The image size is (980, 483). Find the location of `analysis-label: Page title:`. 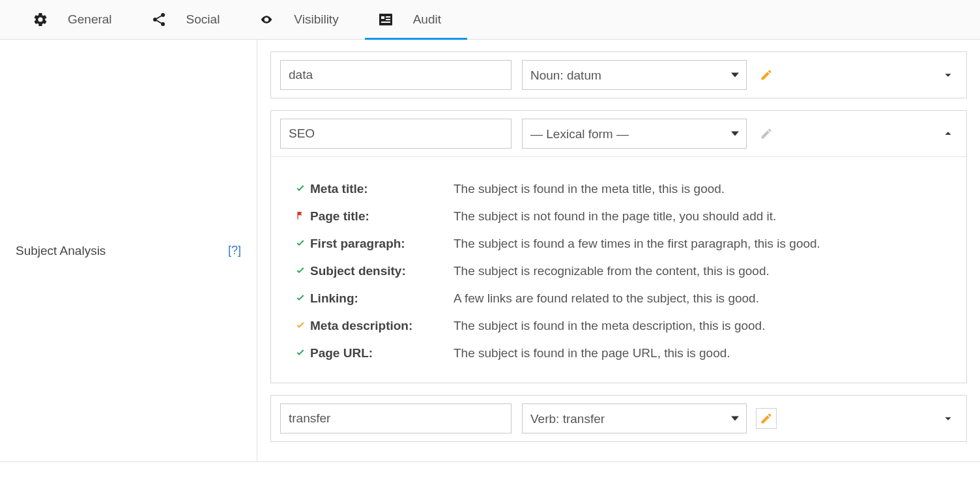

analysis-label: Page title: is located at coordinates (382, 216).